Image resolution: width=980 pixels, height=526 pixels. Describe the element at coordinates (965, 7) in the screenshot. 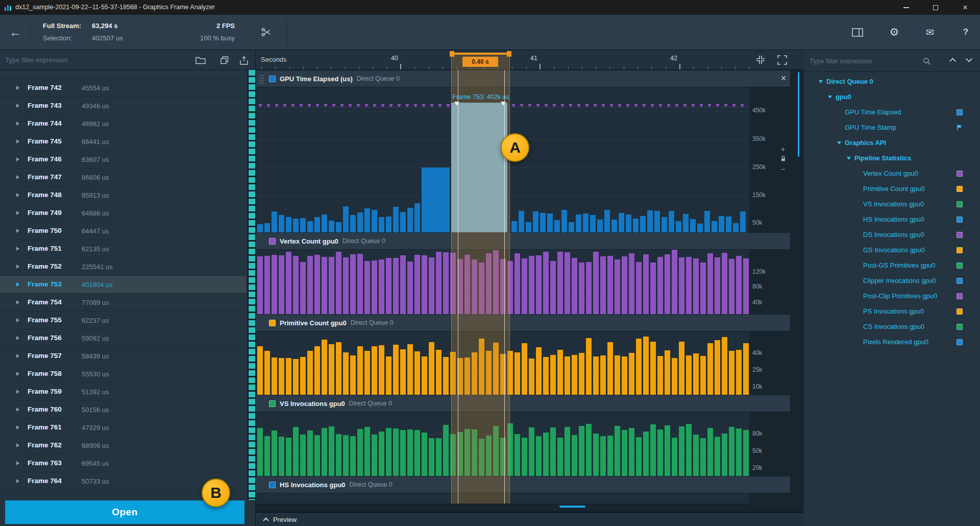

I see `close-button: ×` at that location.